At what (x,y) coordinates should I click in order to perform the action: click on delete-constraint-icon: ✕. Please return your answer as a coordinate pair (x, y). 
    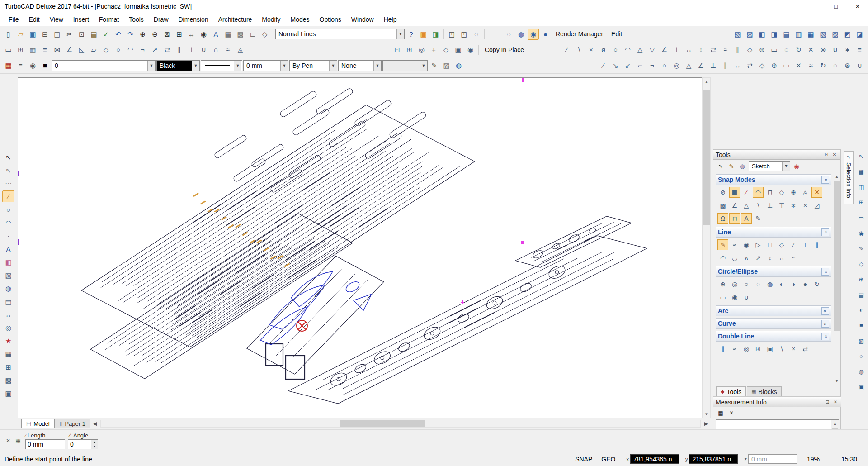
    Looking at the image, I should click on (811, 50).